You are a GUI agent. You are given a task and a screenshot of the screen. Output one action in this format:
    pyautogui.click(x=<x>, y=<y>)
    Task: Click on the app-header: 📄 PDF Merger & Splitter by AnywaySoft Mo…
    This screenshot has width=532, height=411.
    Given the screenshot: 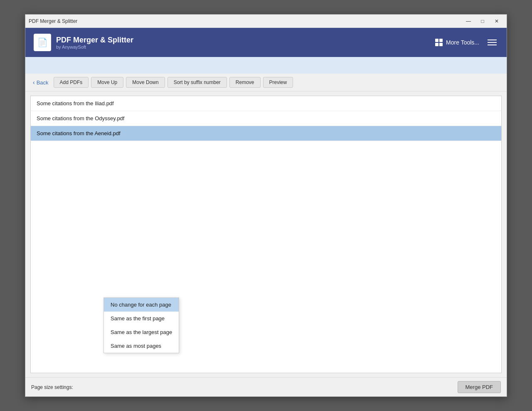 What is the action you would take?
    pyautogui.click(x=266, y=42)
    